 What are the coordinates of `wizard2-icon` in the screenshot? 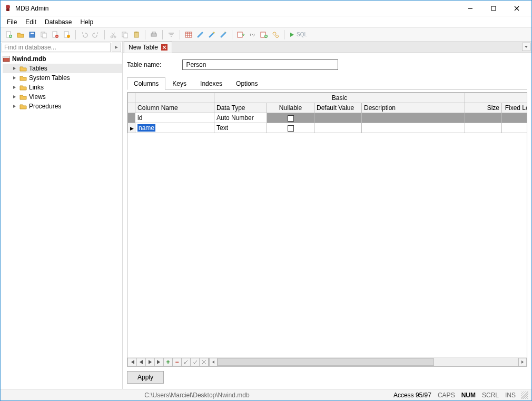 It's located at (212, 35).